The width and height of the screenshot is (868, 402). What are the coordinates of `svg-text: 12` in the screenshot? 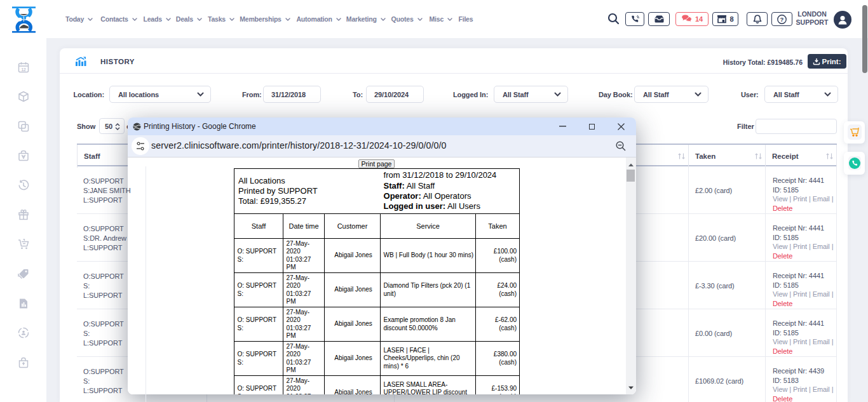 It's located at (24, 70).